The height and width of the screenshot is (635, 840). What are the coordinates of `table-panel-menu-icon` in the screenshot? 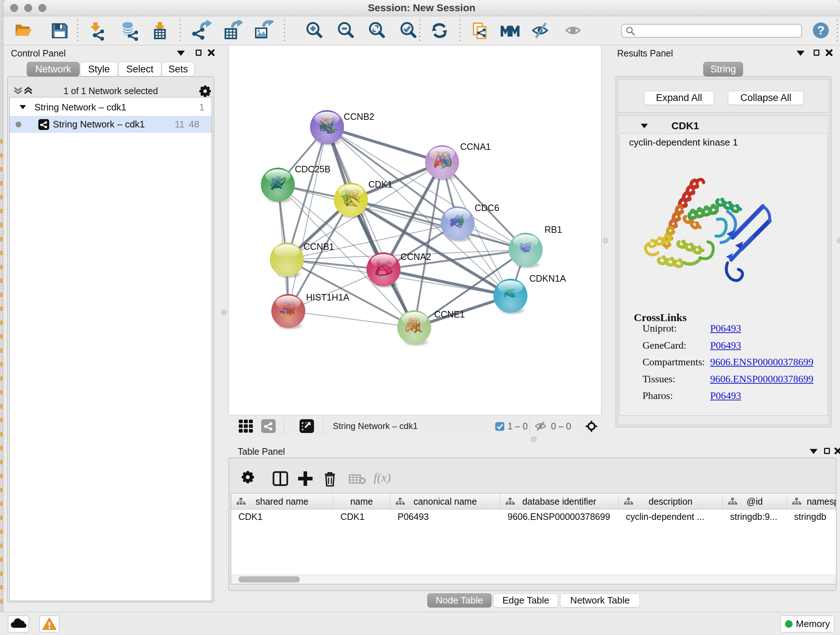 It's located at (813, 451).